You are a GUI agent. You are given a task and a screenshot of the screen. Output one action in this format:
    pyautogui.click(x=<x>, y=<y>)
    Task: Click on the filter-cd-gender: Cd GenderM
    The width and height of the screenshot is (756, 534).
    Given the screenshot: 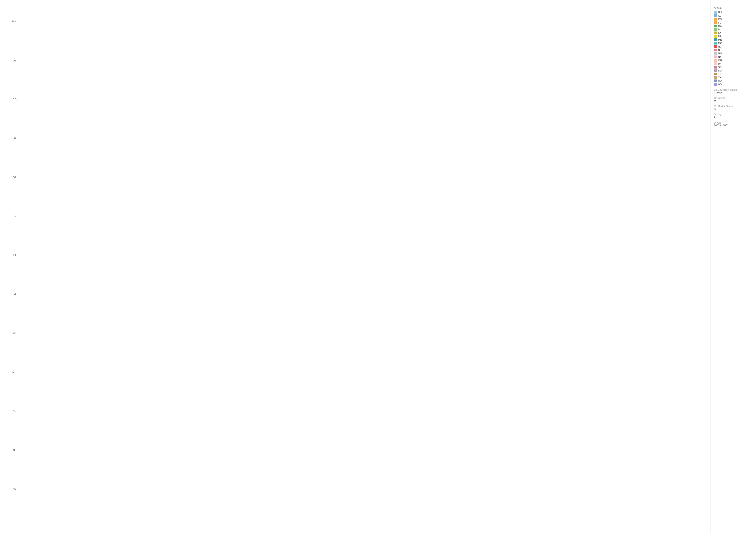 What is the action you would take?
    pyautogui.click(x=733, y=99)
    